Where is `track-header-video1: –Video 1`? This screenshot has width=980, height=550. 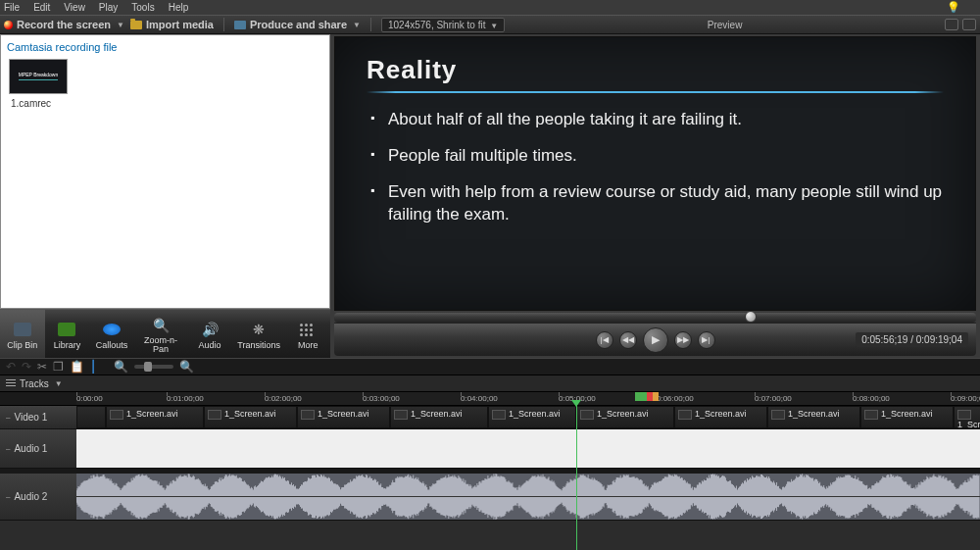
track-header-video1: –Video 1 is located at coordinates (38, 418).